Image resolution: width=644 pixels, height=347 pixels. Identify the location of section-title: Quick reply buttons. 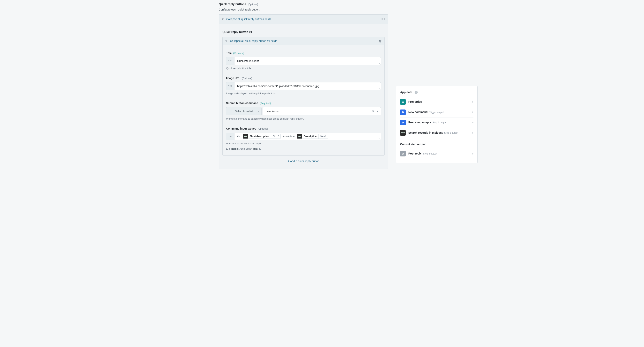
(232, 4).